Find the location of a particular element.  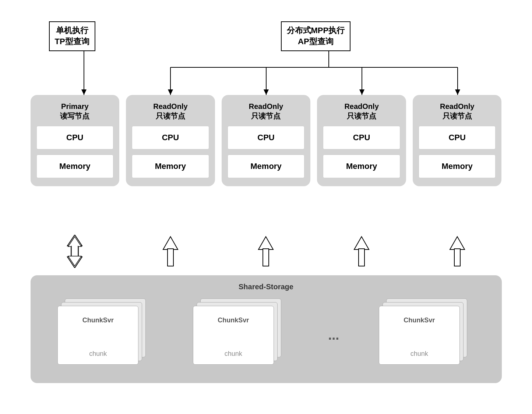

readonly-node-2: ReadOnly 只读节点 CPU Memory is located at coordinates (266, 141).